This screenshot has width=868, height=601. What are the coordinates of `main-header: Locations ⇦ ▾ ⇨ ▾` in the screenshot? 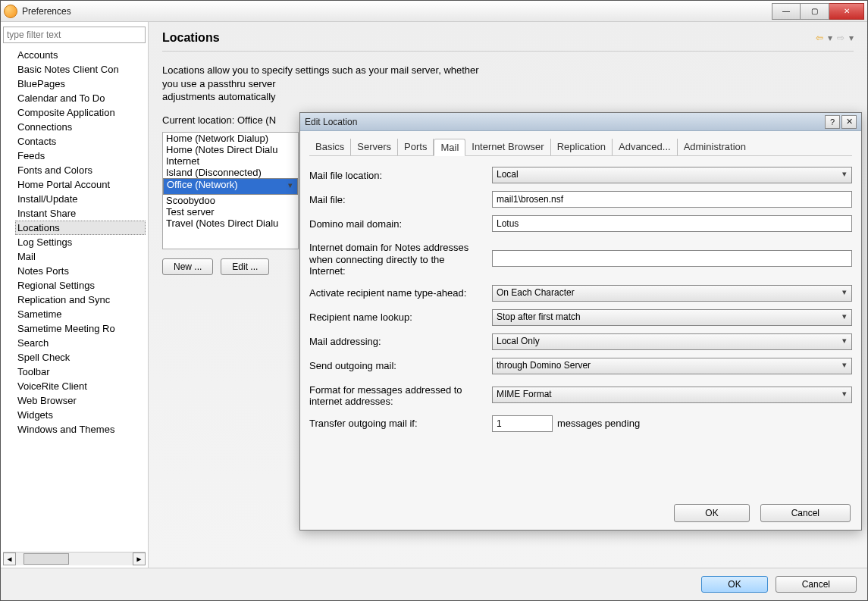 It's located at (508, 41).